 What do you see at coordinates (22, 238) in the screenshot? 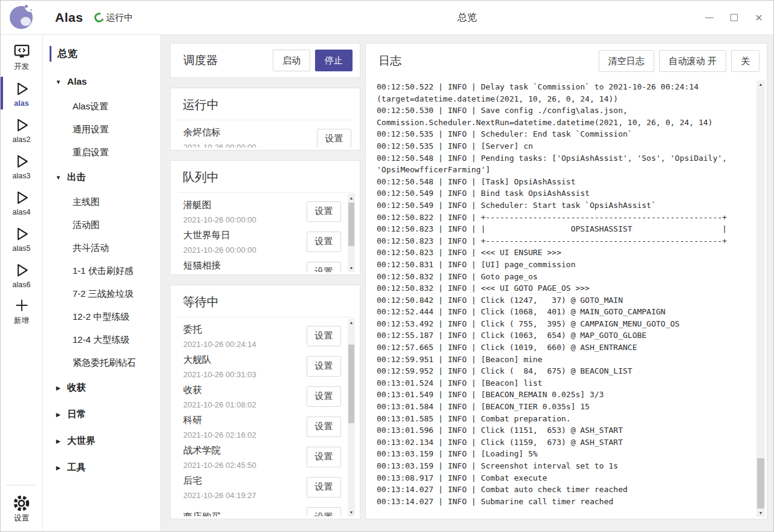
I see `rail-item-alas5: alas5` at bounding box center [22, 238].